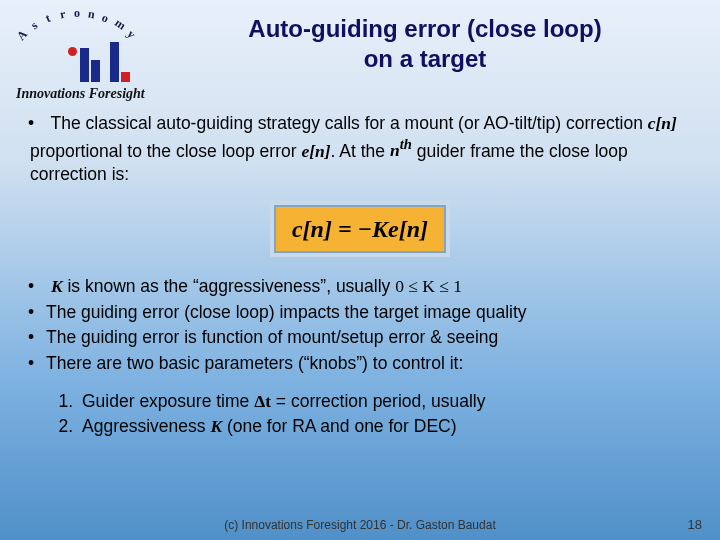 The width and height of the screenshot is (720, 540). I want to click on bullet-3: The guiding error (close loop) impacts t…, so click(360, 313).